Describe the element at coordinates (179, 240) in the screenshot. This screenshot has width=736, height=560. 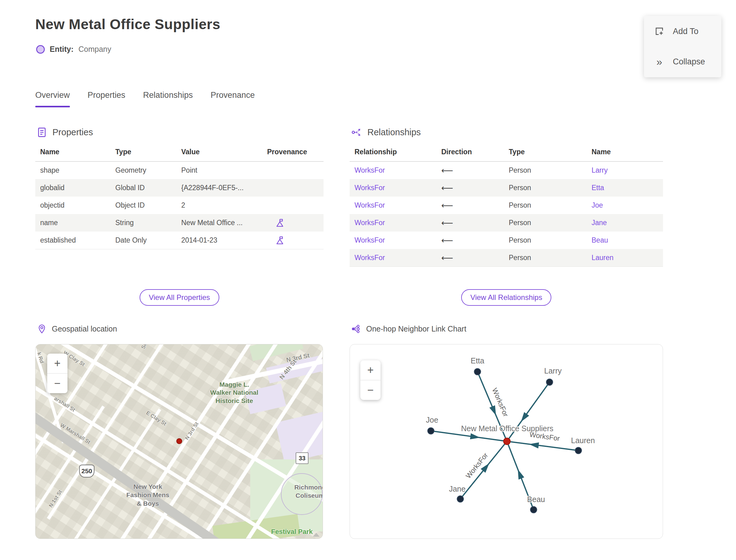
I see `property-row: establishedDate Only2014-01-23` at that location.